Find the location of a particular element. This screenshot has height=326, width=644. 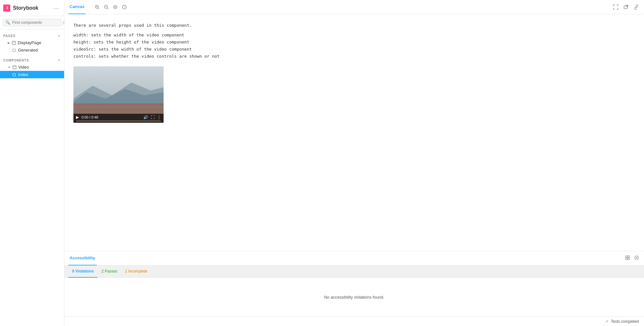

search-input is located at coordinates (36, 23).